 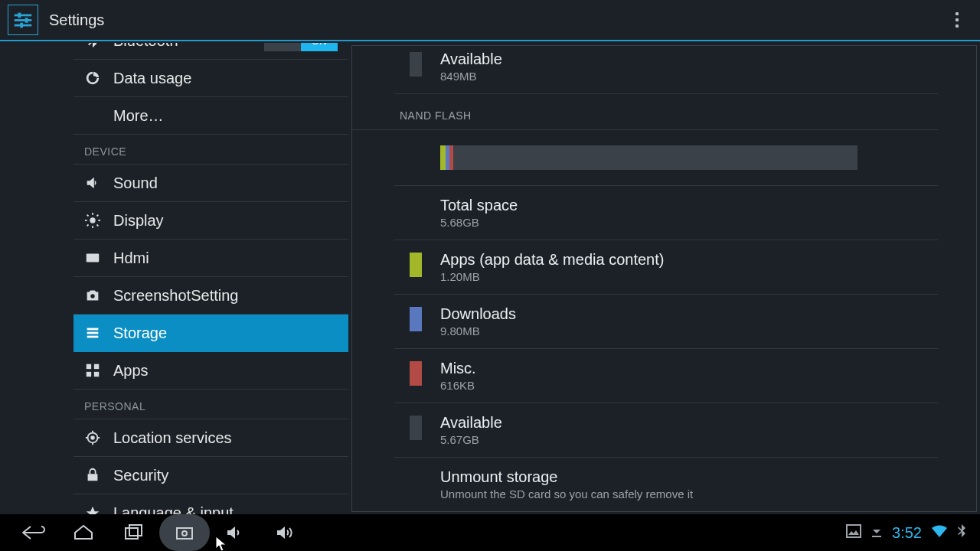 What do you see at coordinates (185, 533) in the screenshot?
I see `screenshot-button` at bounding box center [185, 533].